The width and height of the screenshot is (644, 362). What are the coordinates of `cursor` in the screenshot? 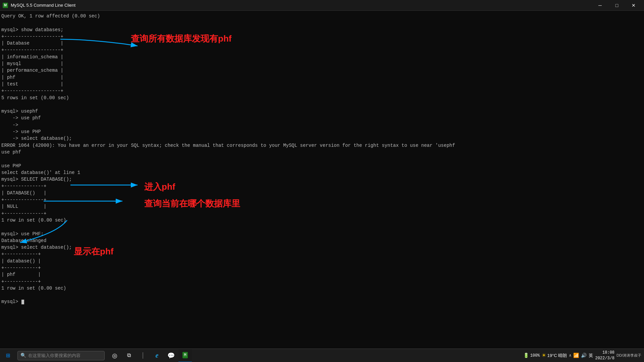 It's located at (23, 302).